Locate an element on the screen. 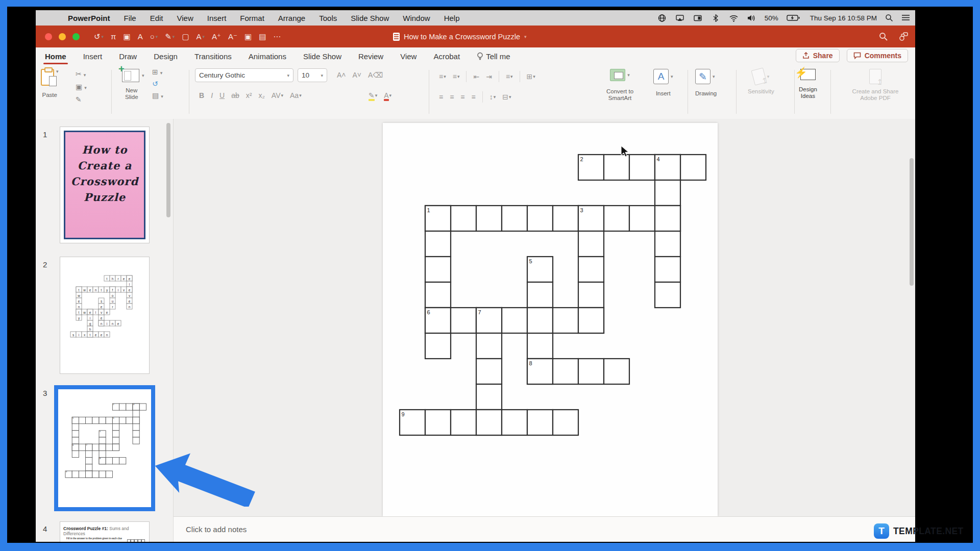  numbering-button: ≡▾ is located at coordinates (456, 77).